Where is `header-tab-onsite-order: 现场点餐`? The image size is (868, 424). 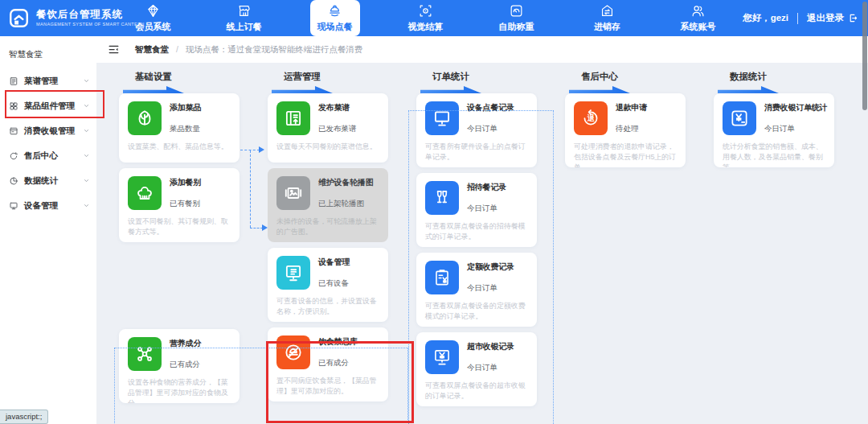 header-tab-onsite-order: 现场点餐 is located at coordinates (334, 18).